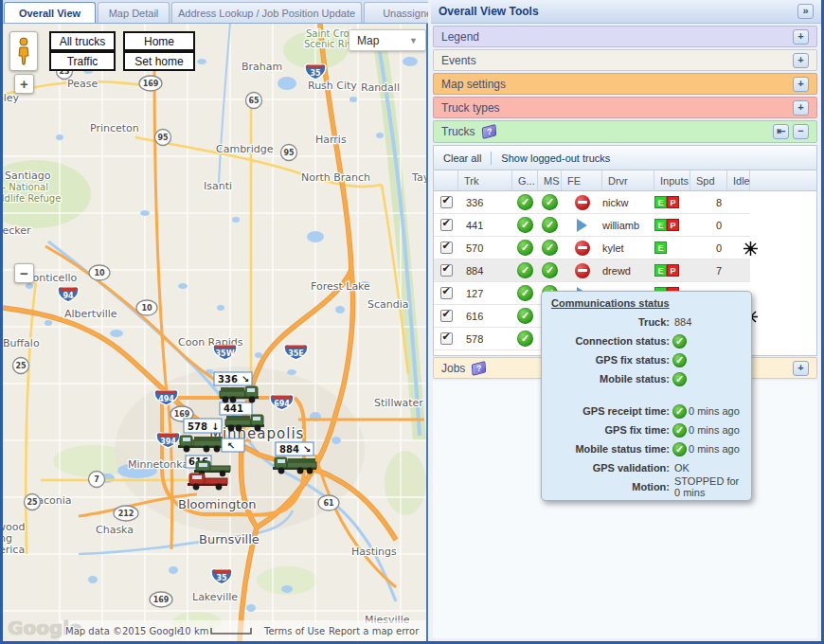  I want to click on interstate-shield: 494, so click(167, 400).